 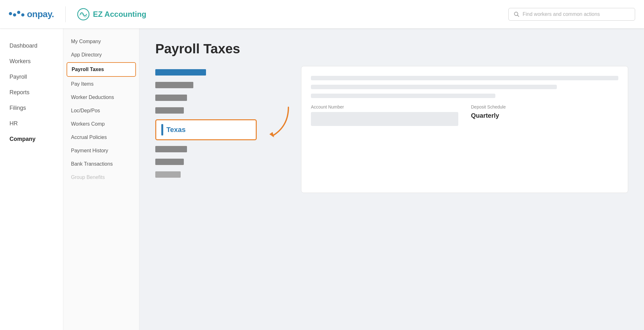 I want to click on second-nav: My Company App Directory Payroll Taxes P…, so click(x=101, y=179).